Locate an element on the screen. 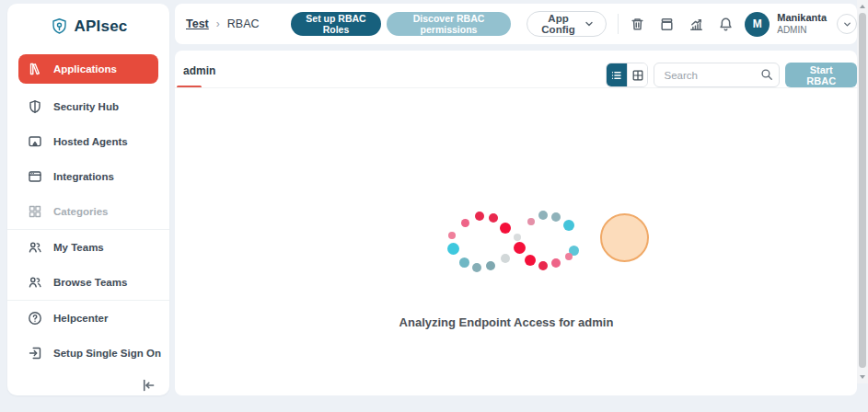  scroll-up-arrow-icon is located at coordinates (862, 6).